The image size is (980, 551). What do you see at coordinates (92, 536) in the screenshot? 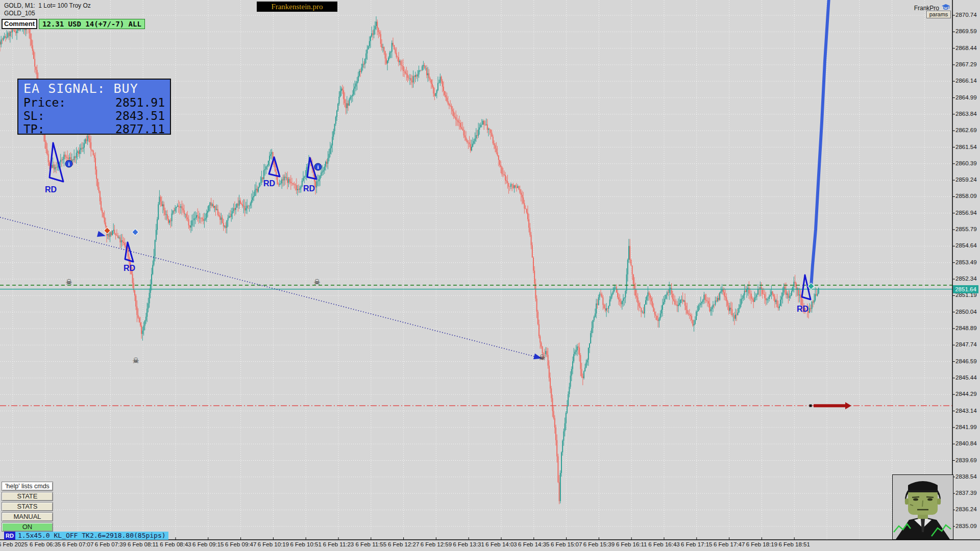
I see `status-text: 1.5x45.0 KL_OFF TK2.6=2918.80(85pips)` at bounding box center [92, 536].